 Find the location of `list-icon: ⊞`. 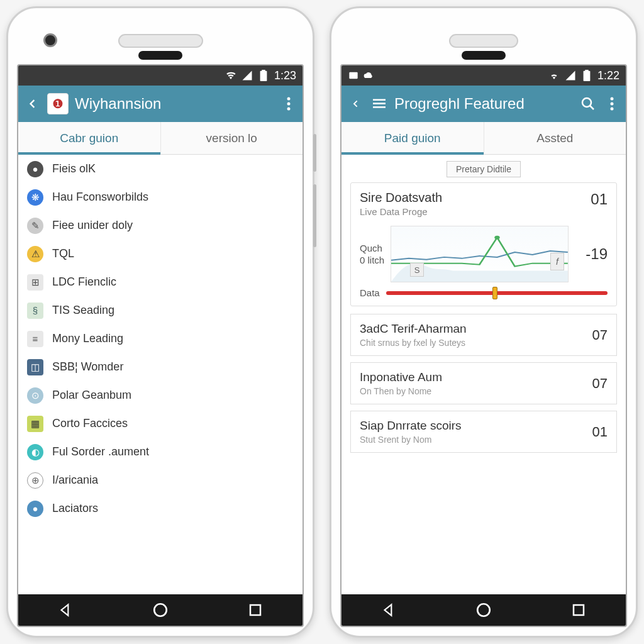

list-icon: ⊞ is located at coordinates (35, 282).